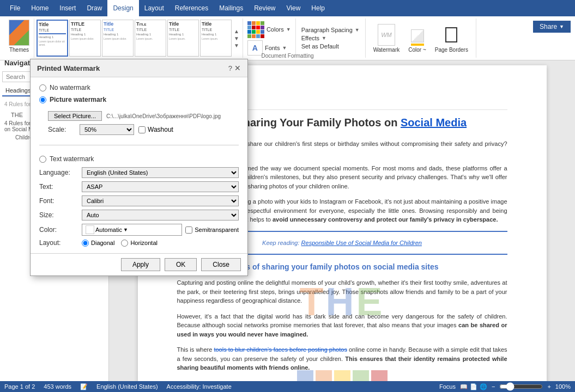 This screenshot has height=392, width=575. Describe the element at coordinates (417, 38) in the screenshot. I see `page-color-button: Color ~` at that location.